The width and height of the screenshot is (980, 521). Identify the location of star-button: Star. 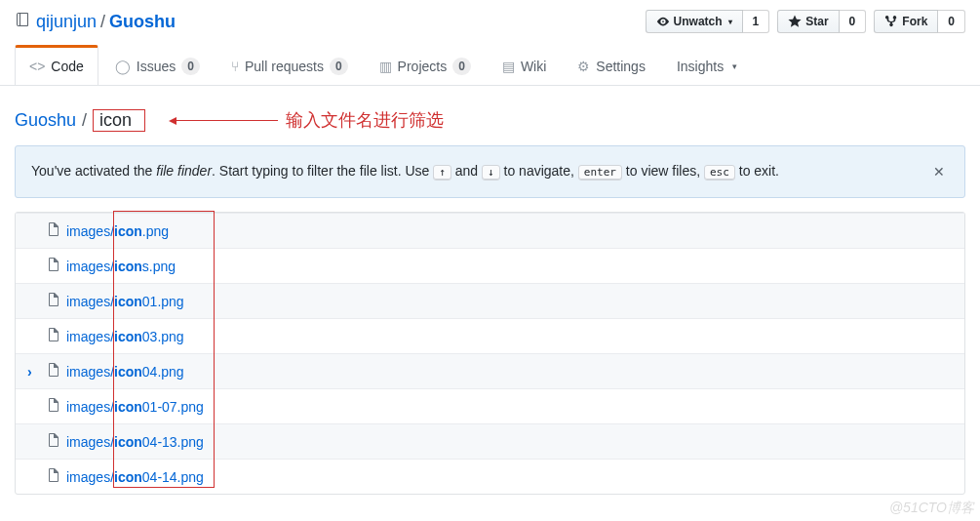
(807, 21).